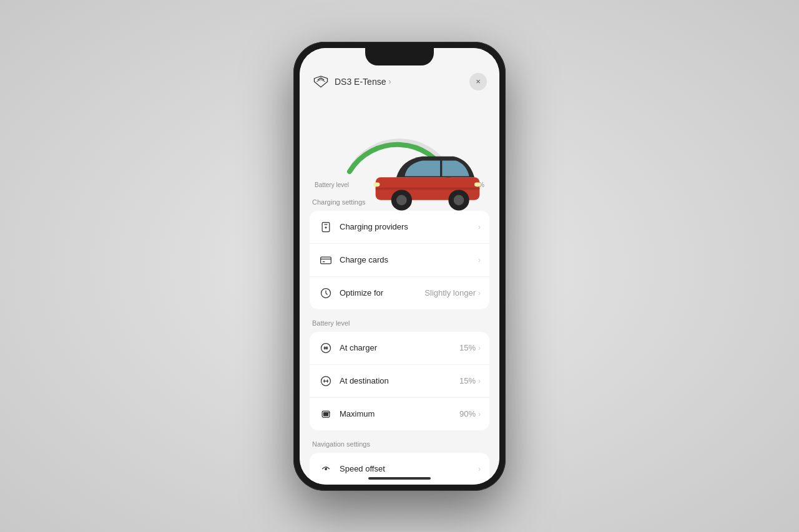 This screenshot has width=799, height=532. I want to click on close-button: ×, so click(478, 82).